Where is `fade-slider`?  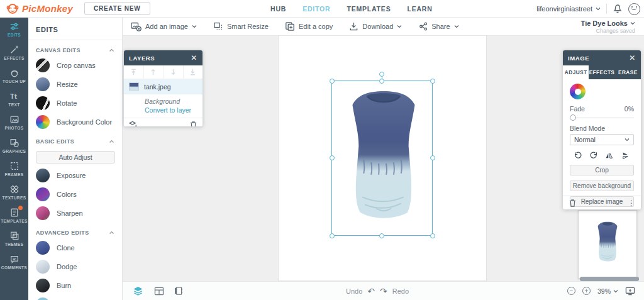 fade-slider is located at coordinates (602, 118).